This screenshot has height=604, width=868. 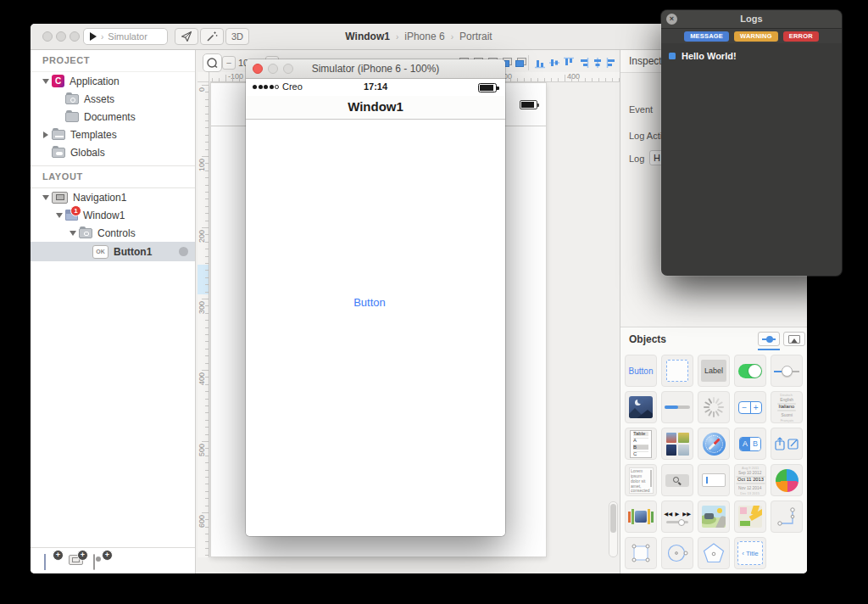 What do you see at coordinates (113, 61) in the screenshot?
I see `project-section-header: PROJECT` at bounding box center [113, 61].